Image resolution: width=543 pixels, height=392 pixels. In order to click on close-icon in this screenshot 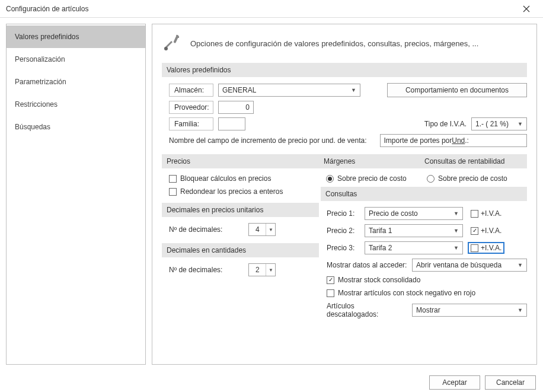, I will do `click(526, 9)`.